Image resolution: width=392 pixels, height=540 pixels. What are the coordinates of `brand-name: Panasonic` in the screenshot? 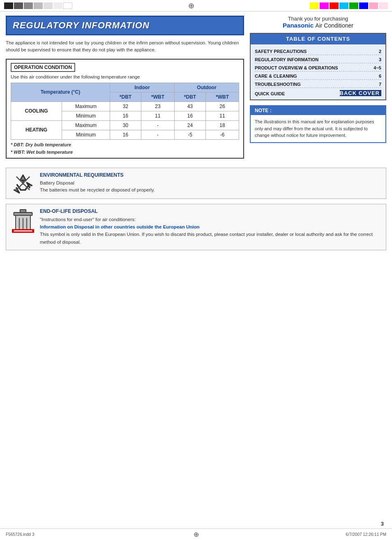 It's located at (298, 25).